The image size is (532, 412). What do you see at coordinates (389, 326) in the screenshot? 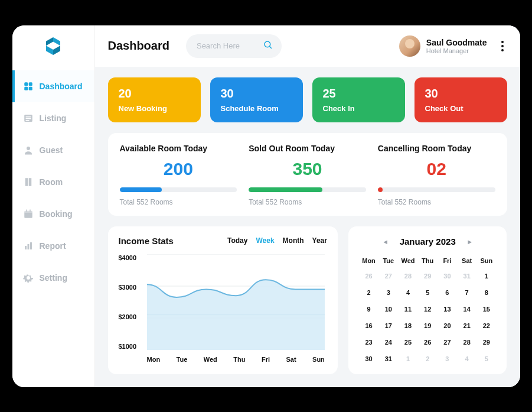
I see `calendar-day: 17` at bounding box center [389, 326].